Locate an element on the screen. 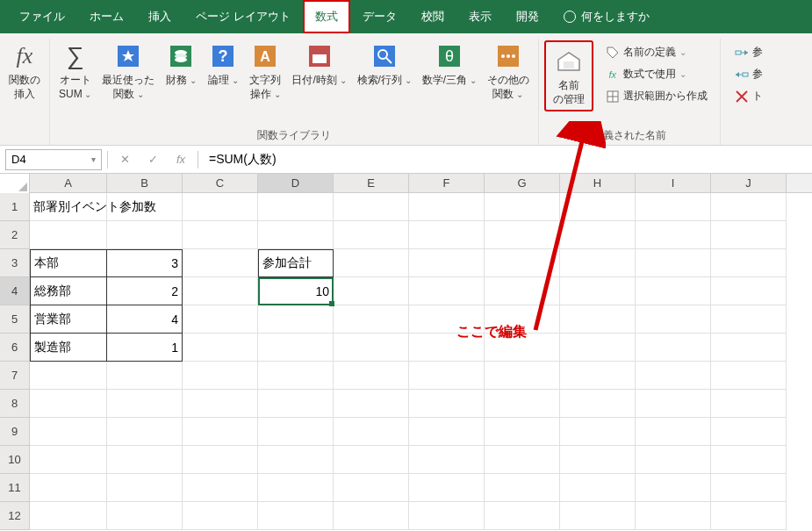 This screenshot has width=812, height=531. cell-B5: 4 is located at coordinates (145, 319).